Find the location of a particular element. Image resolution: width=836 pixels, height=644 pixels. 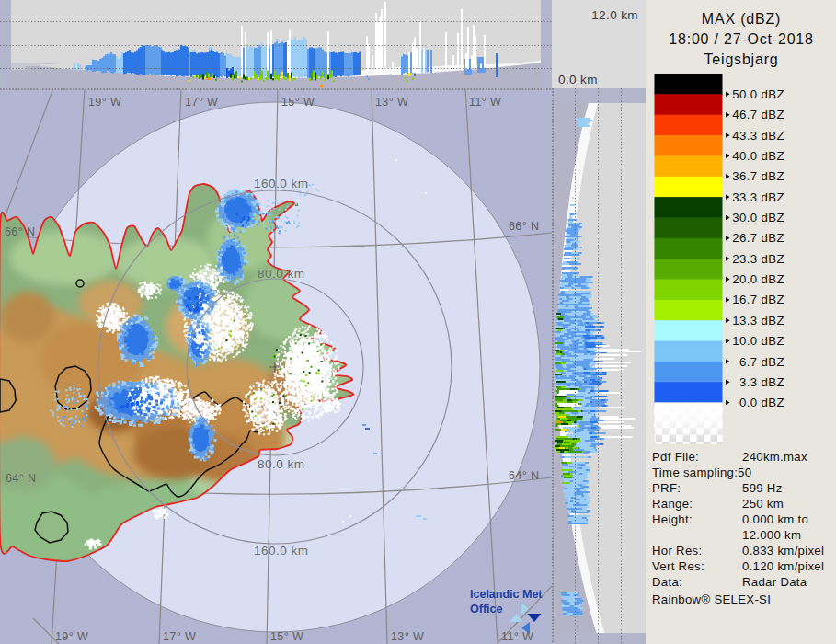

svg-text: Time sampling:50 is located at coordinates (702, 473).